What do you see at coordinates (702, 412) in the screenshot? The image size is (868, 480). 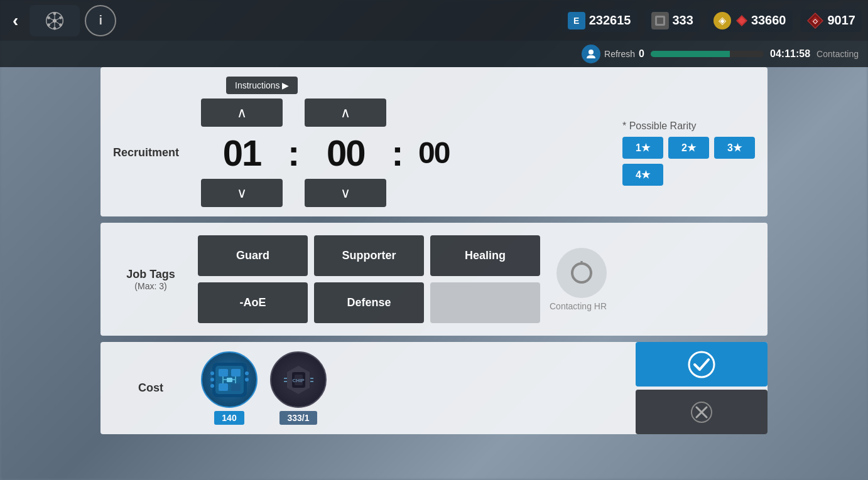 I see `cancel-x-icon` at bounding box center [702, 412].